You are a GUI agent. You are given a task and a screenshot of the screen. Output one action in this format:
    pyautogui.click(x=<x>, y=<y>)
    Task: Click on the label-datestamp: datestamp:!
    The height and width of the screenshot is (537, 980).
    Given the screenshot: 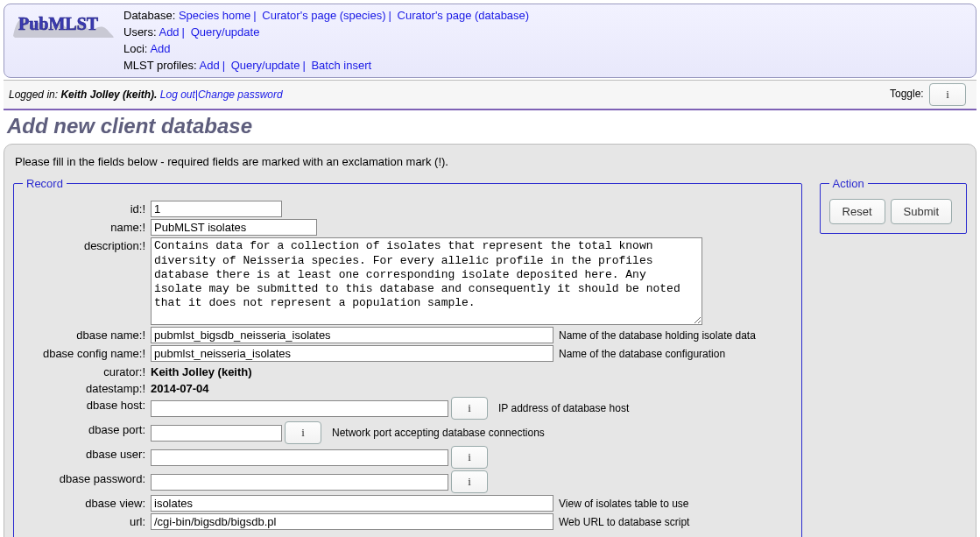 What is the action you would take?
    pyautogui.click(x=87, y=387)
    